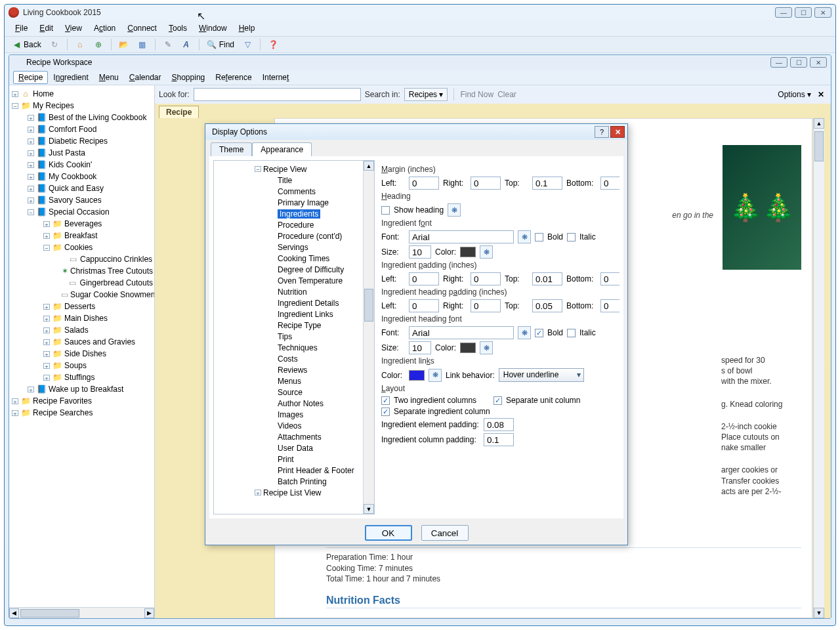  Describe the element at coordinates (247, 45) in the screenshot. I see `filter-button: ▽` at that location.